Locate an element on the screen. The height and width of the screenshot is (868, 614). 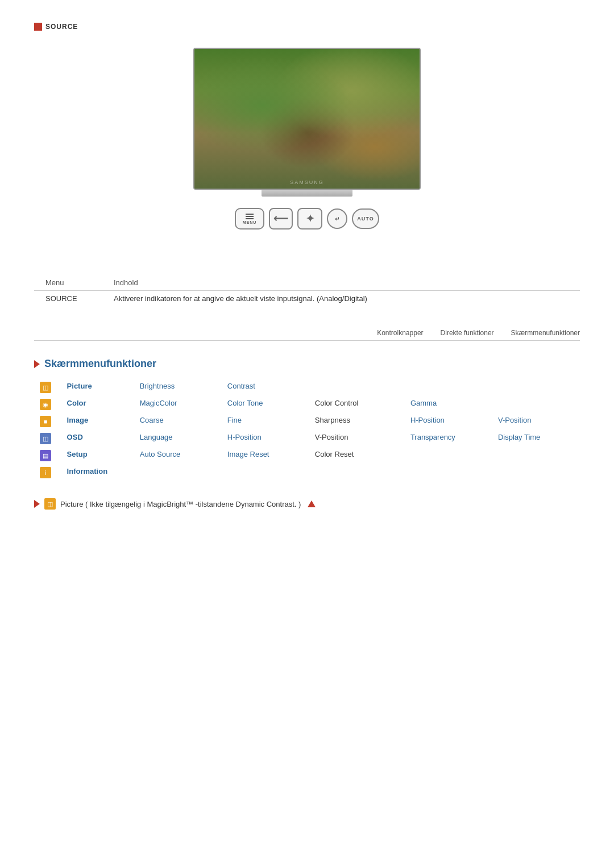
setup-icon-cell: ▤ is located at coordinates (48, 456).